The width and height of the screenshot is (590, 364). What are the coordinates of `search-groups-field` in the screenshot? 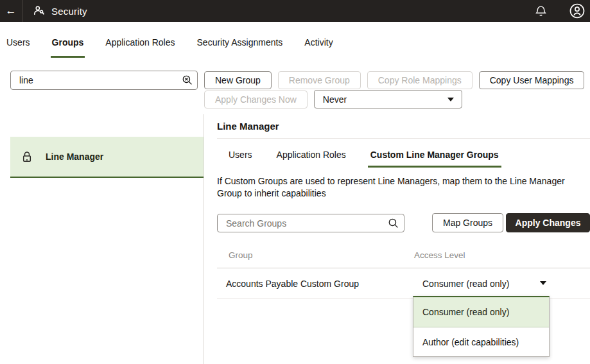 It's located at (311, 223).